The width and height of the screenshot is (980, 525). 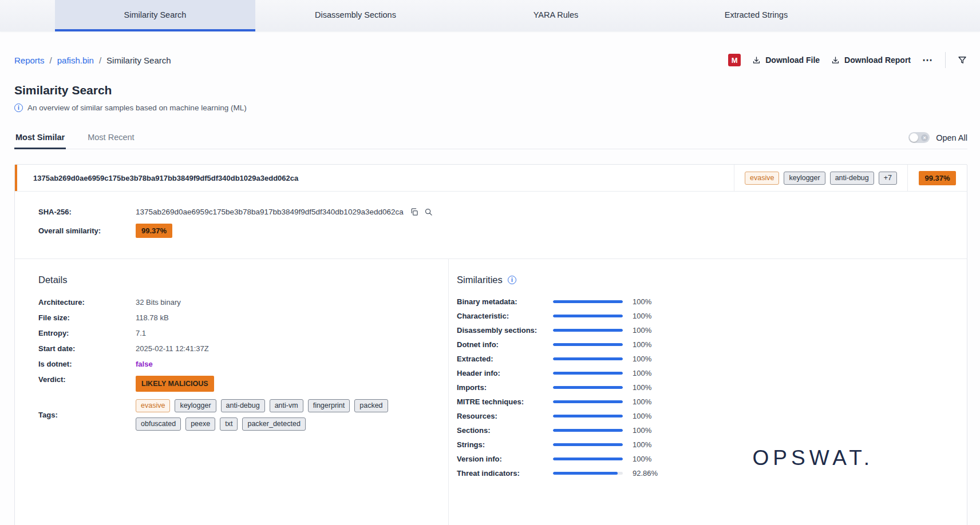 What do you see at coordinates (852, 178) in the screenshot?
I see `tag-pill: anti-debug` at bounding box center [852, 178].